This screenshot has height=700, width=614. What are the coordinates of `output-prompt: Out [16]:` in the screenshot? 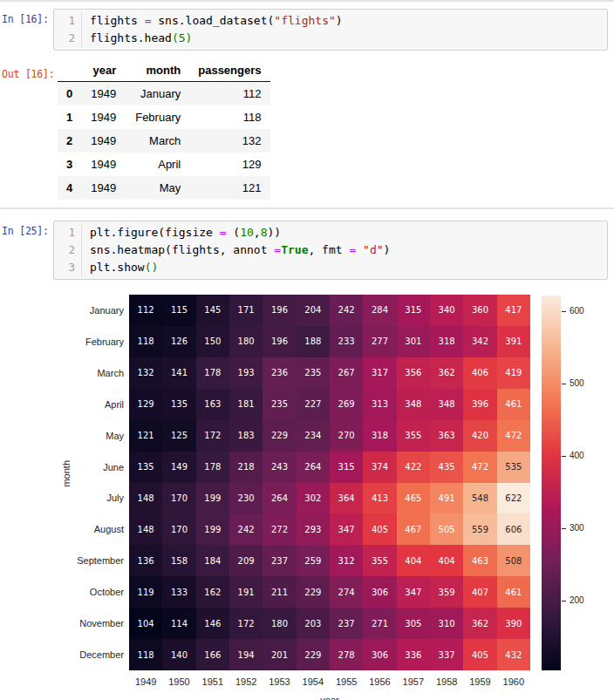 It's located at (26, 70).